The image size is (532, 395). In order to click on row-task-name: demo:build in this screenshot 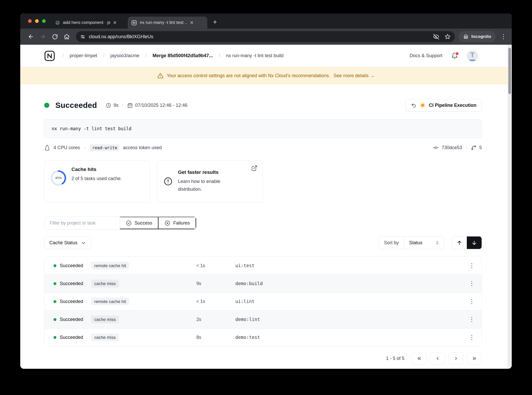, I will do `click(350, 284)`.